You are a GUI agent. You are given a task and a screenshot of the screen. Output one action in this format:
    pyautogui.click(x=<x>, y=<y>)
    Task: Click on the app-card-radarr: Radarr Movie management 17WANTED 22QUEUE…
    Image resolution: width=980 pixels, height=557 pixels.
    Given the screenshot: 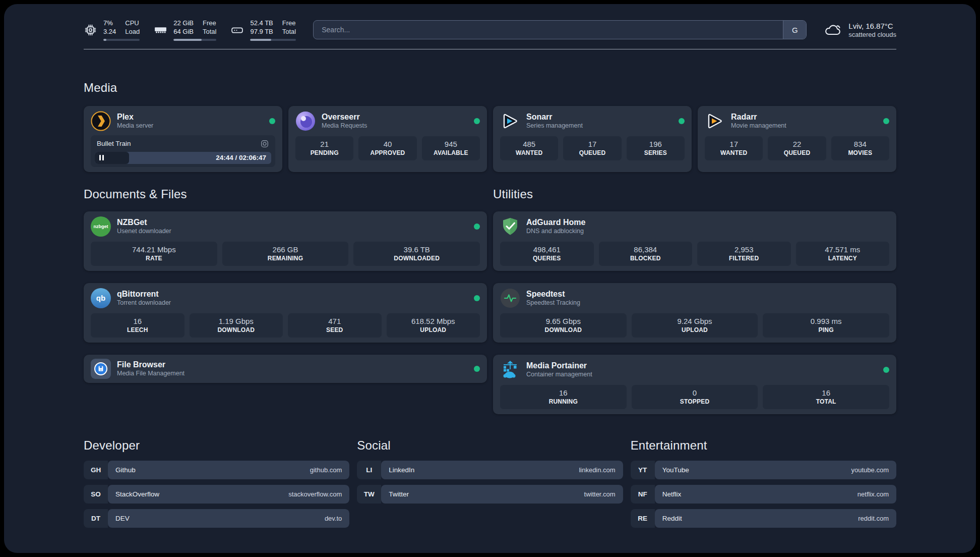 What is the action you would take?
    pyautogui.click(x=797, y=139)
    